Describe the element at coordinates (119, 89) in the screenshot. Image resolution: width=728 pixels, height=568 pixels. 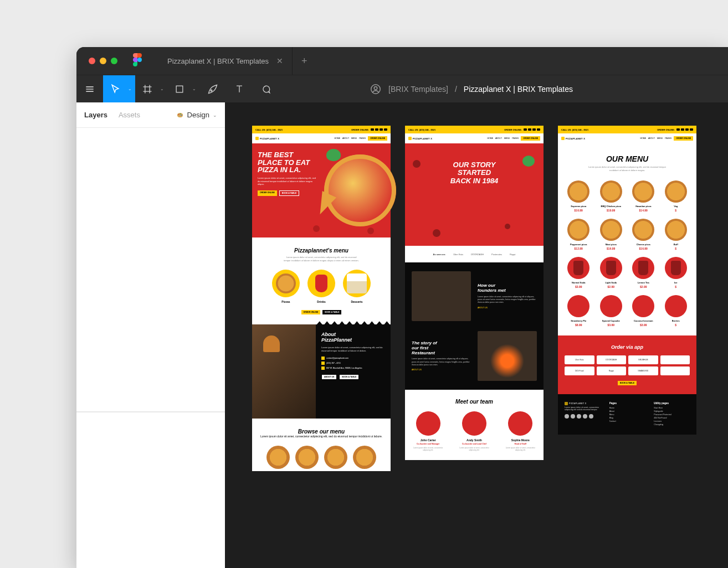
I see `move-tool: ⌄` at that location.